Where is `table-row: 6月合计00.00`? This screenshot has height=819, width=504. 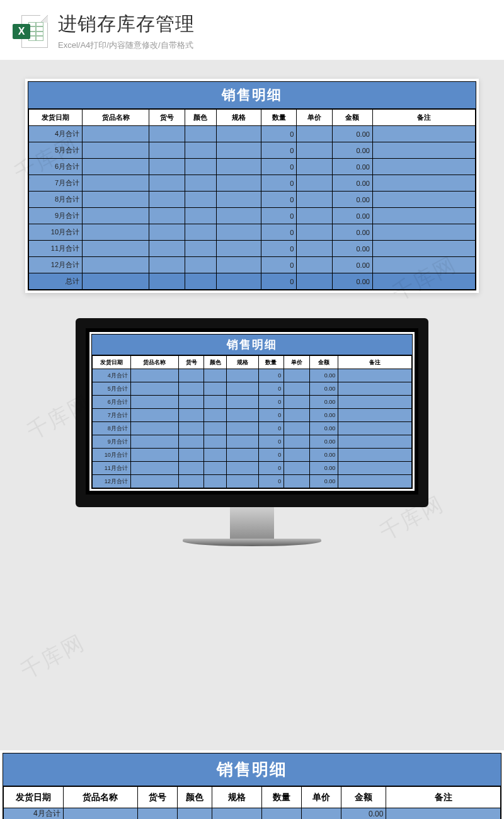
table-row: 6月合计00.00 is located at coordinates (252, 402).